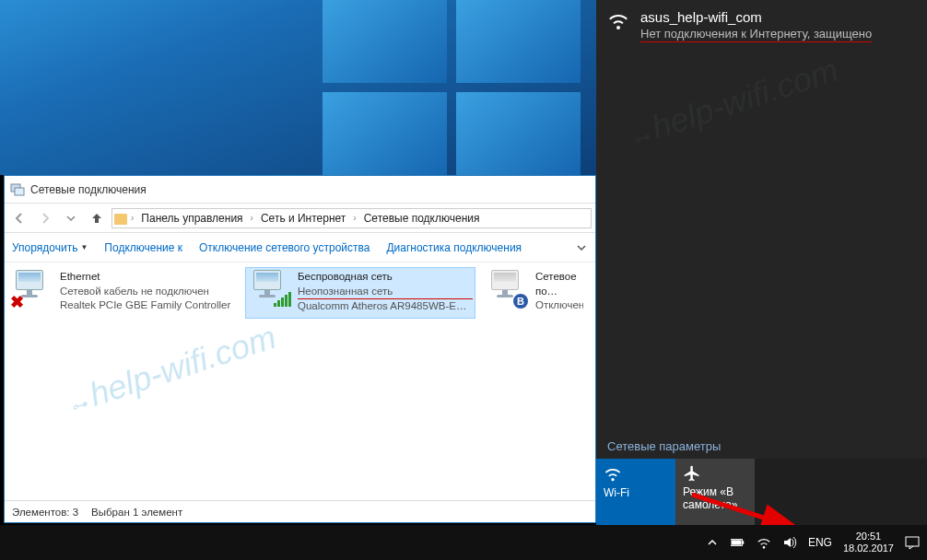  Describe the element at coordinates (300, 248) in the screenshot. I see `toolbar: Упорядочить▼ Подключение к Отключение се…` at that location.